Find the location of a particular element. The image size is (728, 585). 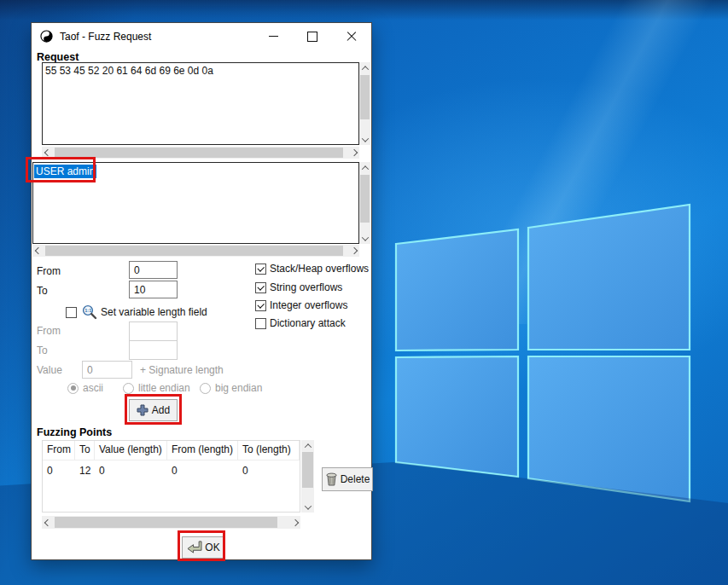

delete-button: Delete is located at coordinates (347, 479).